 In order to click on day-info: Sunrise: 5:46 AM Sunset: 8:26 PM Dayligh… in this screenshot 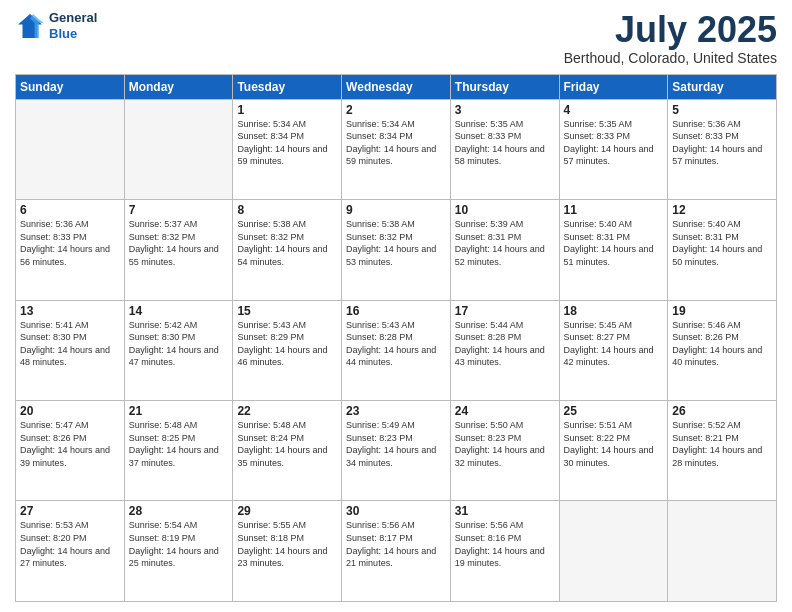, I will do `click(722, 344)`.